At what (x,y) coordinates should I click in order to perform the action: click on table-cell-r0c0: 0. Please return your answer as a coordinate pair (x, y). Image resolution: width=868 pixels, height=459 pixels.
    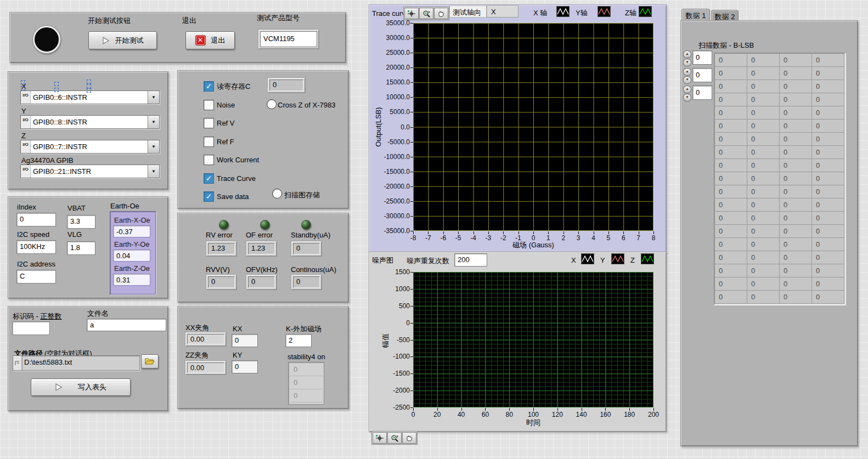
    Looking at the image, I should click on (731, 60).